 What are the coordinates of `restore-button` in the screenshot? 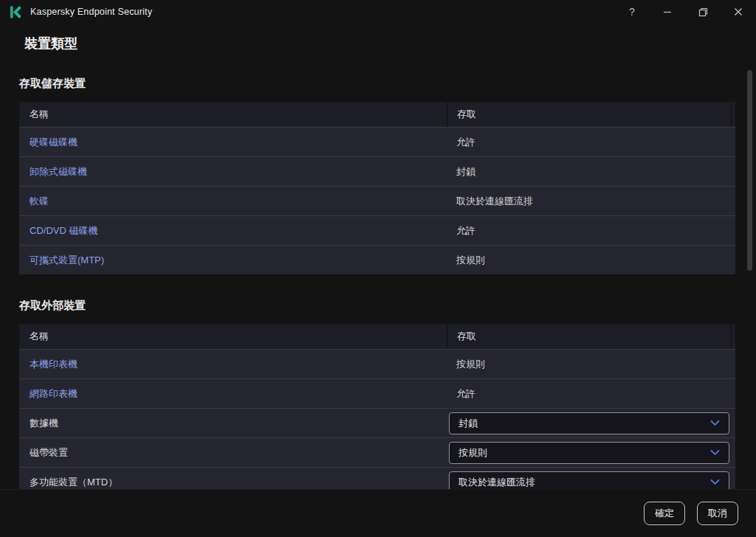 It's located at (703, 12).